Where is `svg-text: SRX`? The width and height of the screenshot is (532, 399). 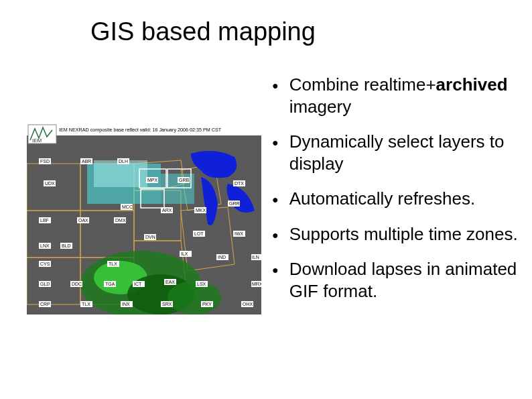
svg-text: SRX is located at coordinates (168, 304).